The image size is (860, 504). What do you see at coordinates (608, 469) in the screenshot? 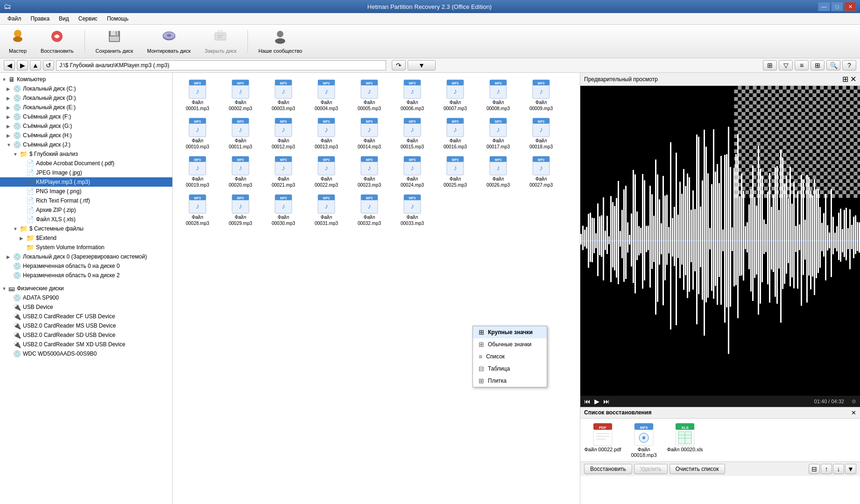
I see `restore-files-button: Восстановить` at bounding box center [608, 469].